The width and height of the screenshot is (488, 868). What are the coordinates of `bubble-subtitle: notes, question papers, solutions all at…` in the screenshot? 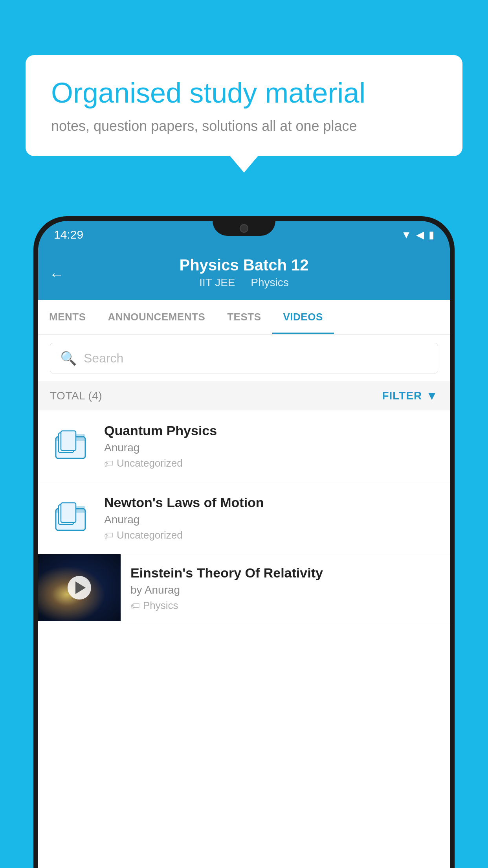 It's located at (244, 126).